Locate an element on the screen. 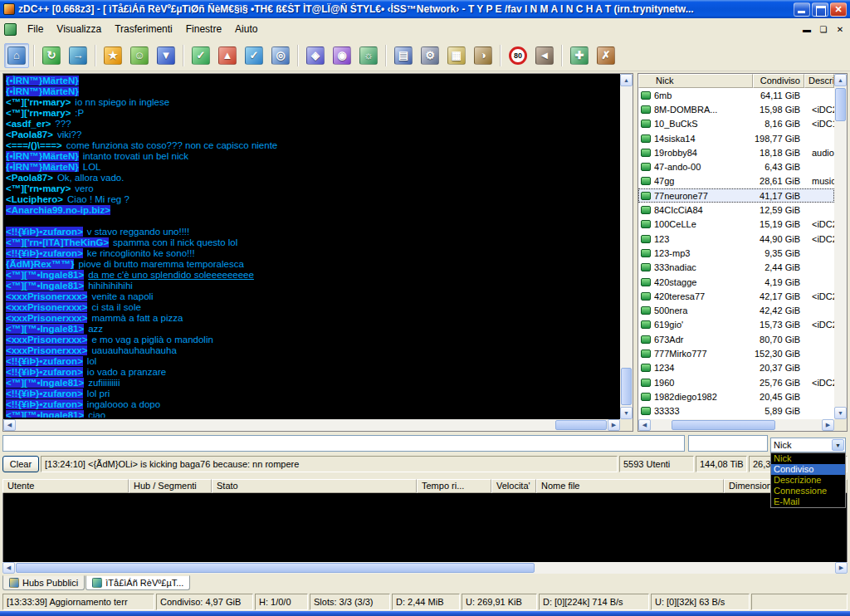 This screenshot has height=616, width=850. user-row: 47gg28,61 GiBmusic is located at coordinates (736, 181).